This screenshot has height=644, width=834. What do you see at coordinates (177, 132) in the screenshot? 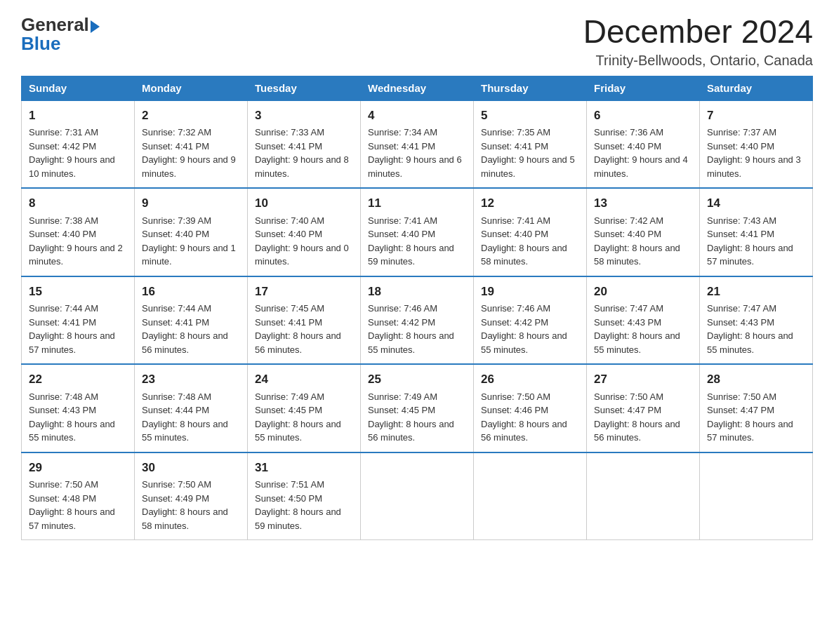
I see `day-sunrise: Sunrise: 7:32 AM` at bounding box center [177, 132].